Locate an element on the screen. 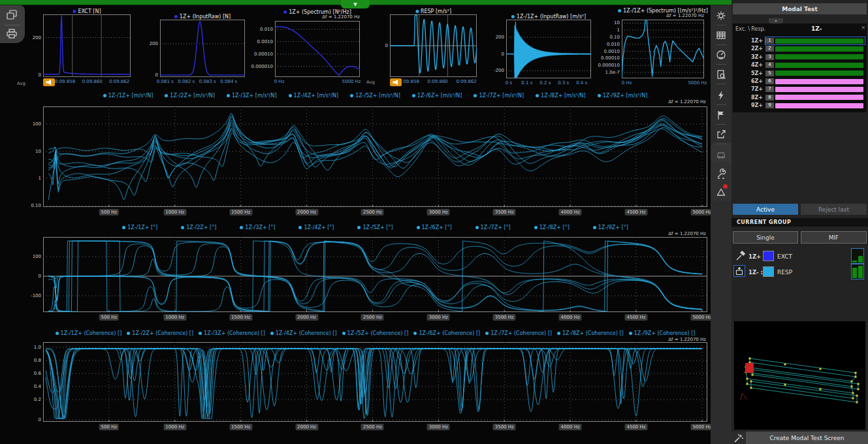  trigger-button is located at coordinates (721, 95).